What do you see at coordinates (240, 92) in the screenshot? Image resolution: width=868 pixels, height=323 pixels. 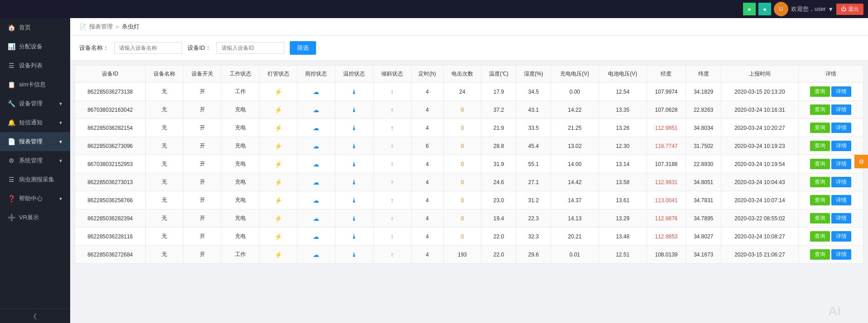 I see `table-cell: 工作` at bounding box center [240, 92].